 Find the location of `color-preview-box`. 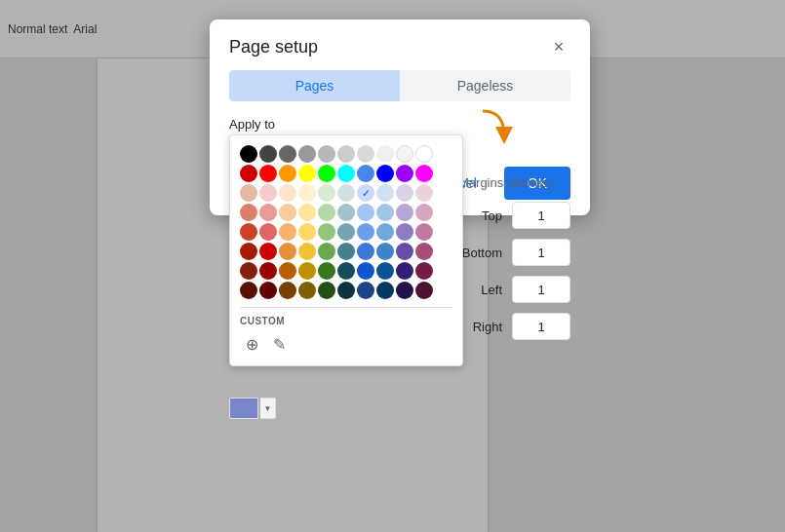

color-preview-box is located at coordinates (244, 408).